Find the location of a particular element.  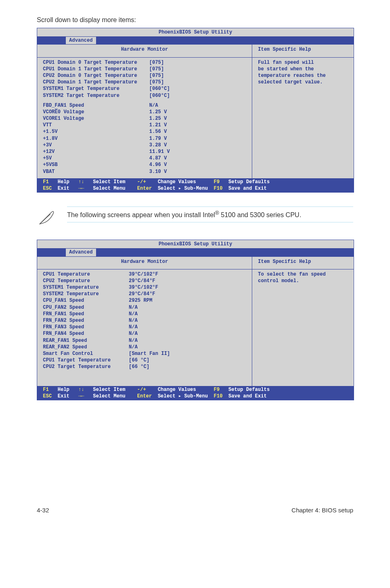

setting-value: 29°C/84°F is located at coordinates (142, 281).